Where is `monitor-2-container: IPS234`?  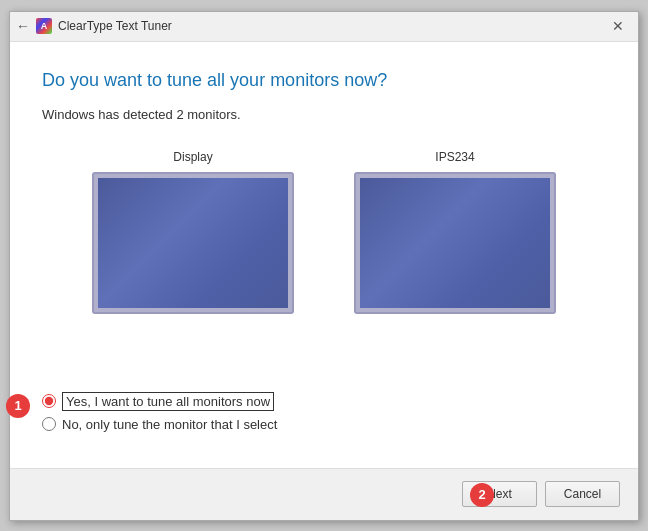 monitor-2-container: IPS234 is located at coordinates (455, 255).